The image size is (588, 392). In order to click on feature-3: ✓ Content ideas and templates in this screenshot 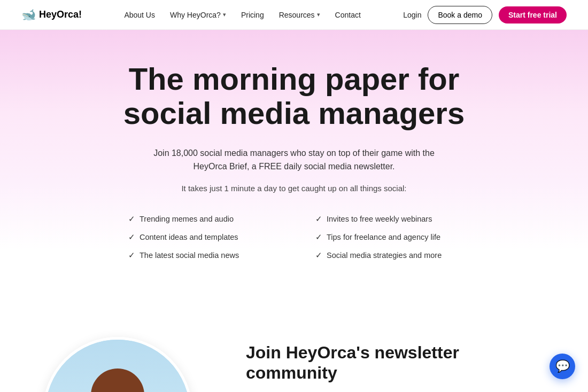, I will do `click(200, 237)`.